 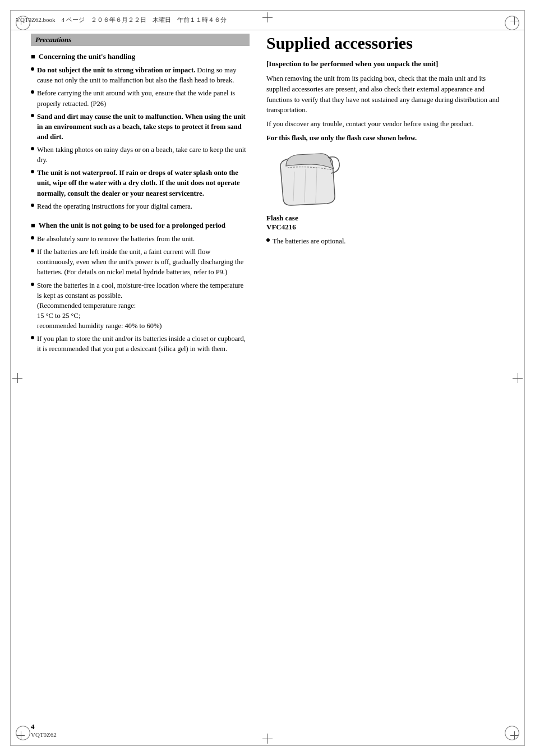 I want to click on corner-cross-bl, so click(x=21, y=735).